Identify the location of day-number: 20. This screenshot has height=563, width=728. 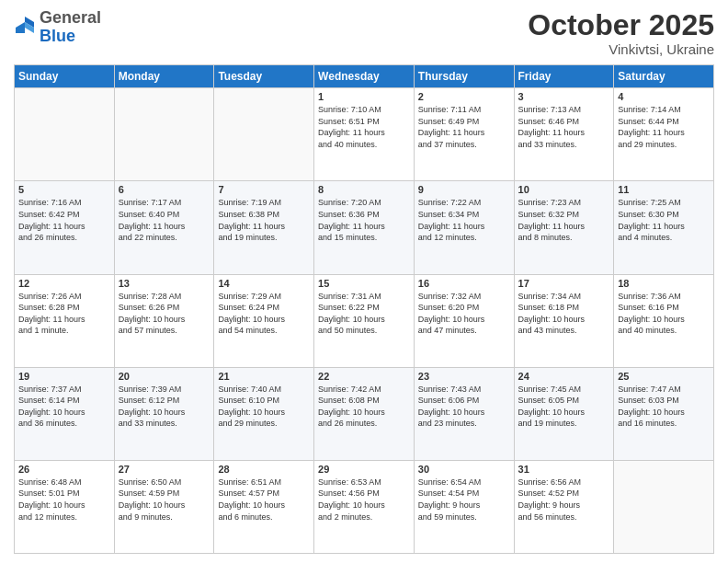
(165, 376).